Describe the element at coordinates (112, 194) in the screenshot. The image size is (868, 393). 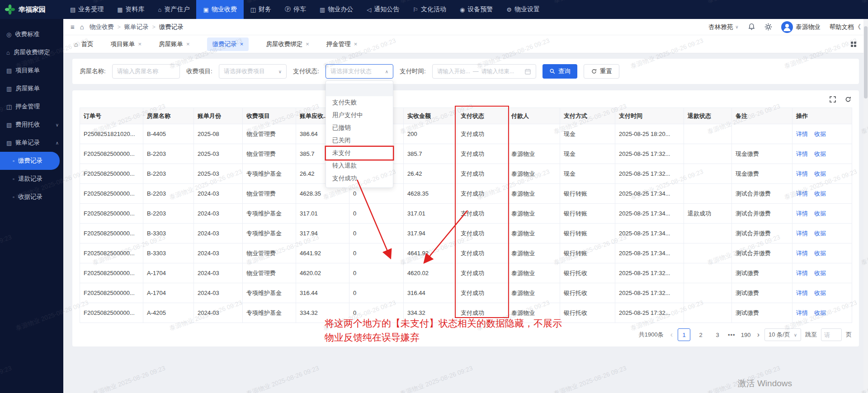
I see `table-cell: F2025082500000...` at that location.